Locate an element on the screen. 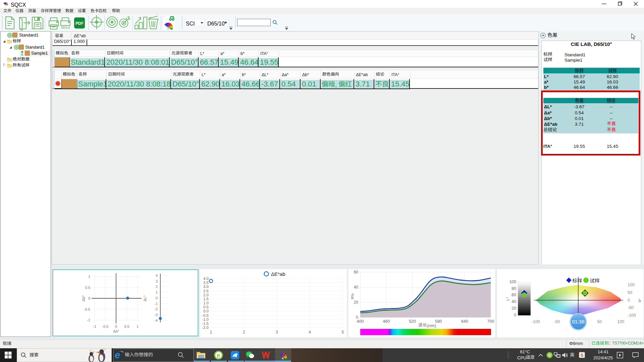 The width and height of the screenshot is (644, 362). svg-text: -1.0 is located at coordinates (205, 319).